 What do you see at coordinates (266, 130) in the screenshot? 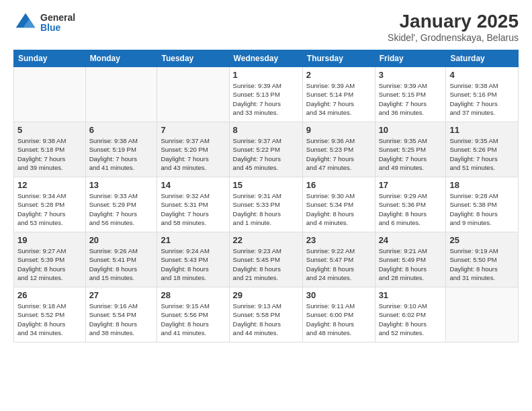
I see `day-number: 8` at bounding box center [266, 130].